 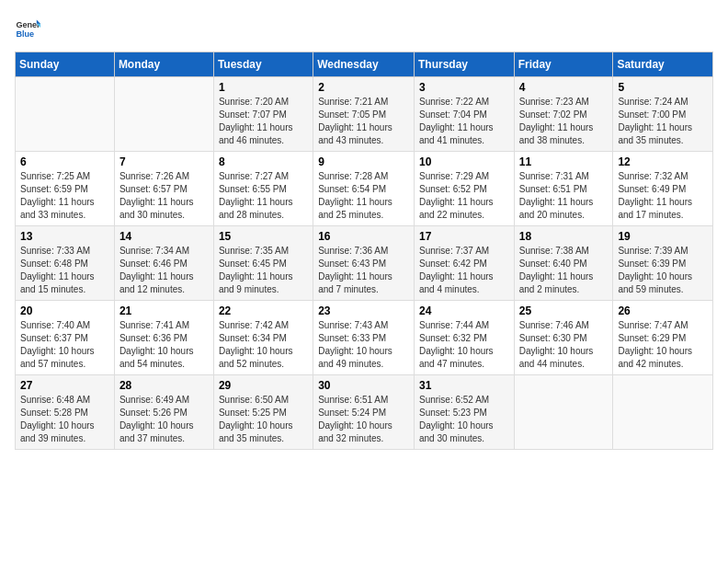 I want to click on header-saturday: Saturday, so click(x=664, y=64).